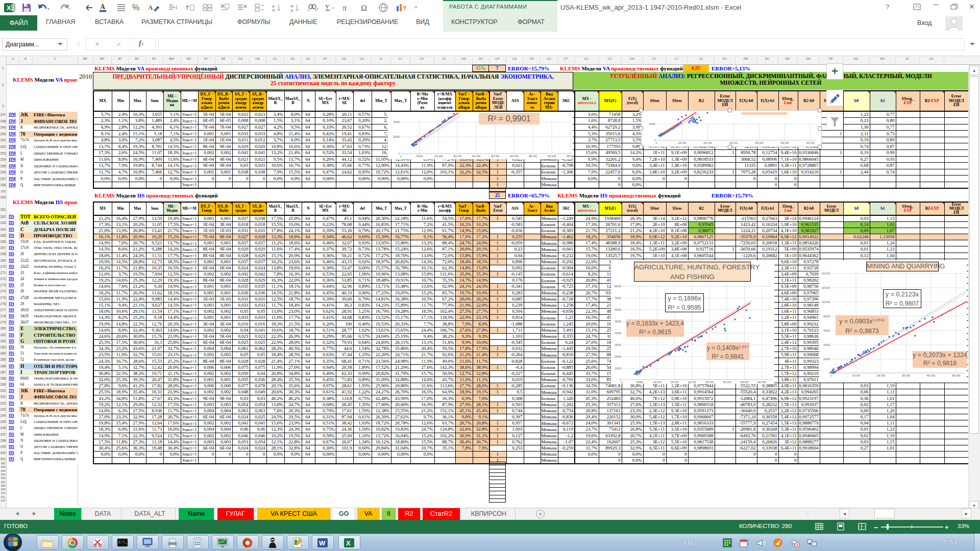  I want to click on svg-text: Ω, so click(364, 8).